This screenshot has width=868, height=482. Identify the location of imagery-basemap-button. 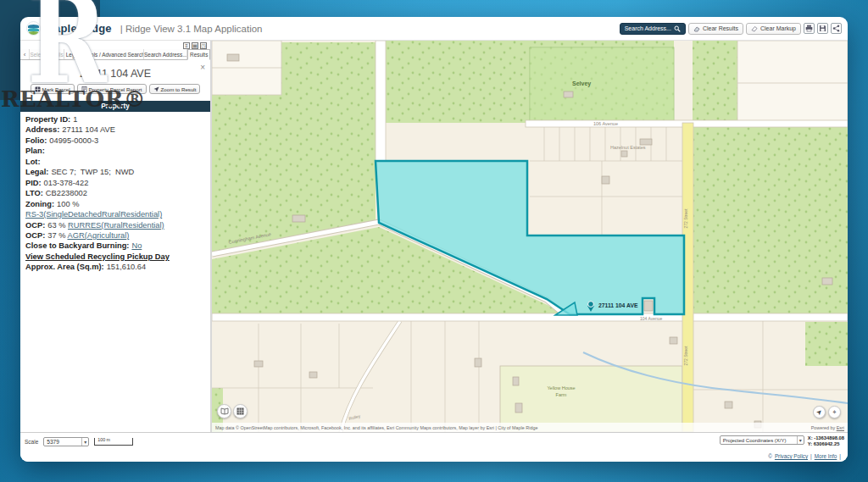
(241, 412).